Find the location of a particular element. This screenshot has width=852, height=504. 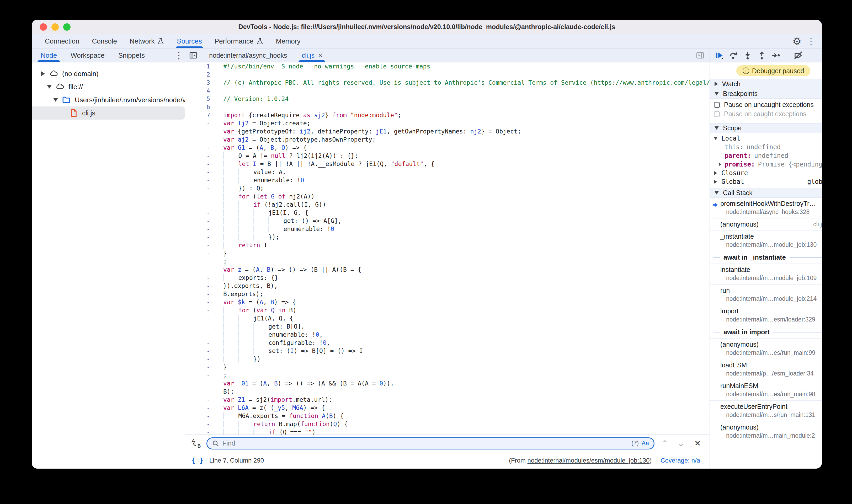

tab-snippets: Snippets is located at coordinates (131, 55).